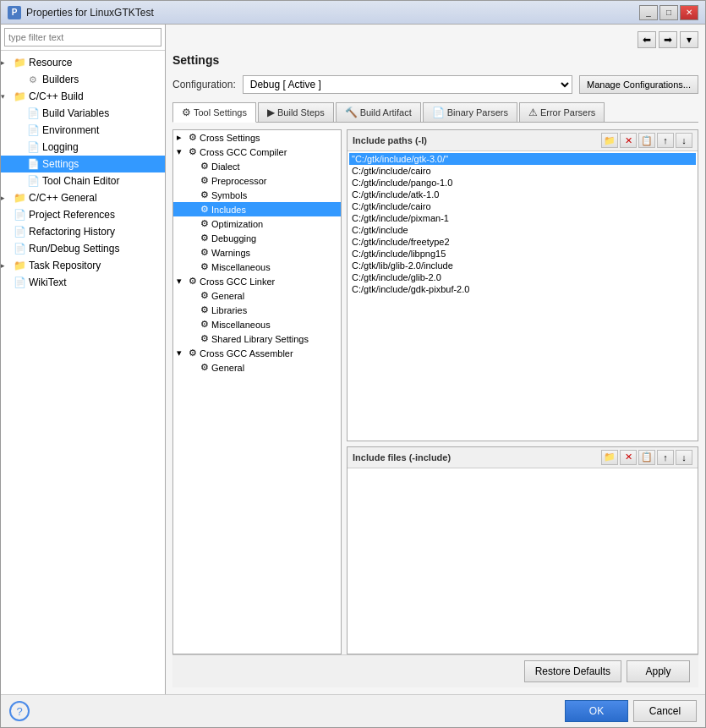 This screenshot has width=706, height=728. Describe the element at coordinates (597, 711) in the screenshot. I see `ok-button: OK` at that location.